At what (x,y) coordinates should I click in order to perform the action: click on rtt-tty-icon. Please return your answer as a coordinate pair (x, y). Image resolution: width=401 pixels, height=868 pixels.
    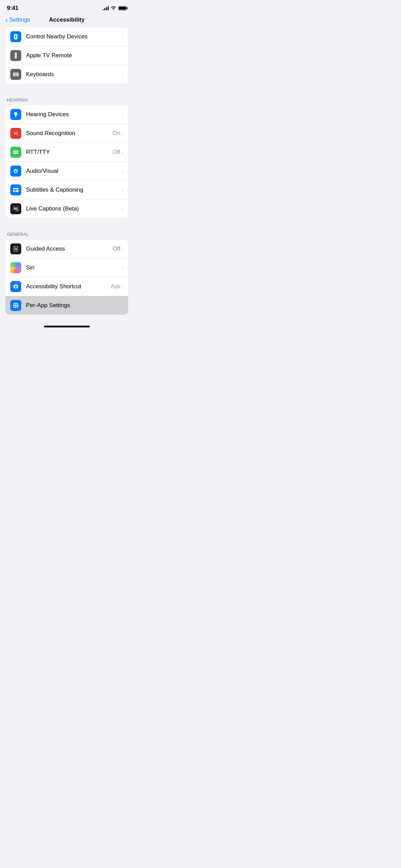
    Looking at the image, I should click on (16, 152).